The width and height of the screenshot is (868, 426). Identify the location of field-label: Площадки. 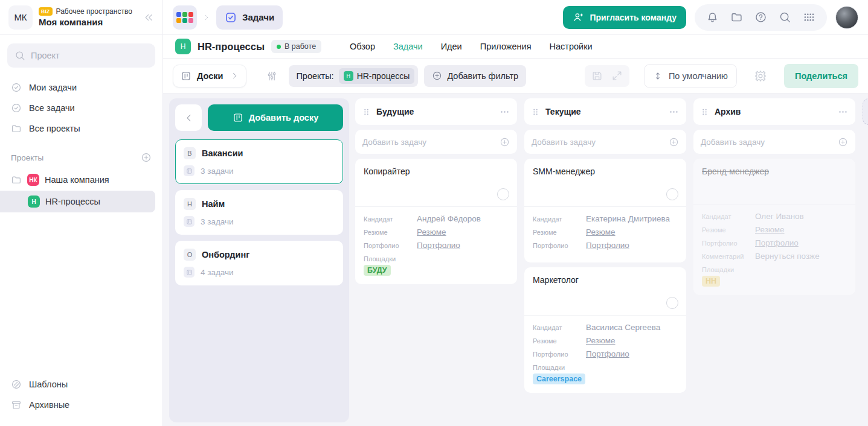
(390, 258).